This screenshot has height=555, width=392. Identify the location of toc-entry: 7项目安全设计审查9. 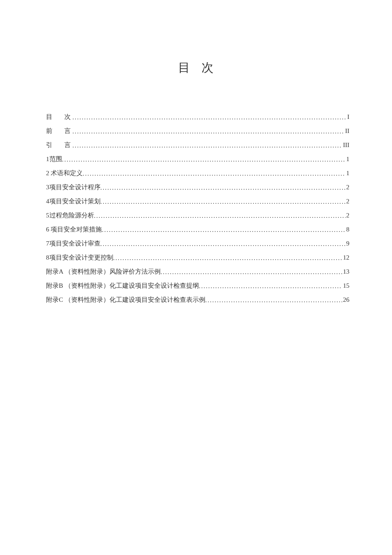
(198, 244).